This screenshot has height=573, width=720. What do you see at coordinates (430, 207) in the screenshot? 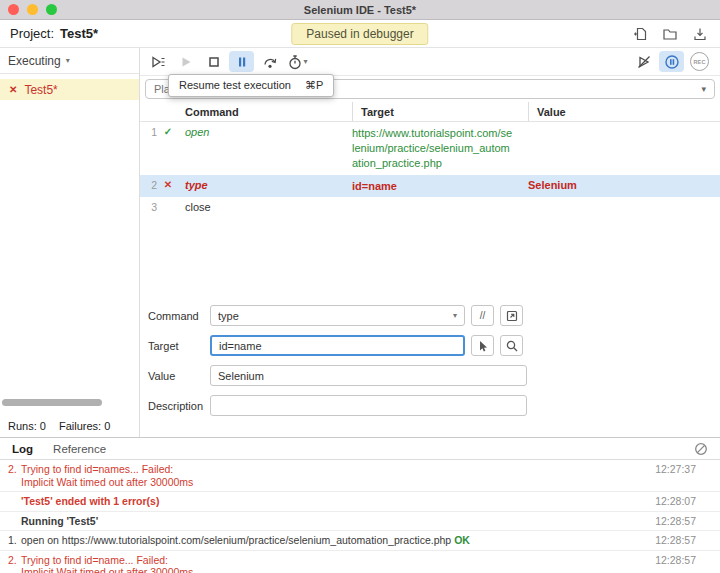
I see `table-row-3-close: 3 close` at bounding box center [430, 207].